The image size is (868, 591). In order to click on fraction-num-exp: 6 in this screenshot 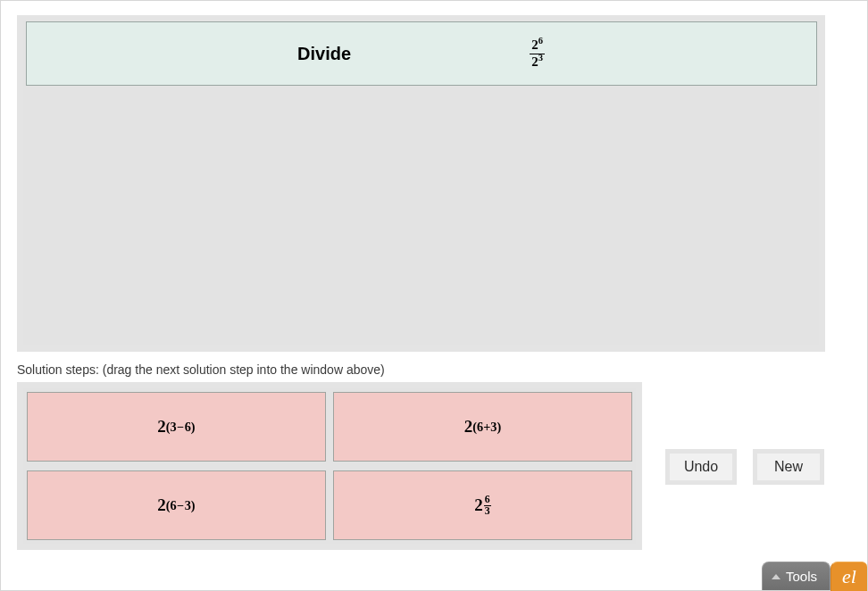, I will do `click(541, 41)`.